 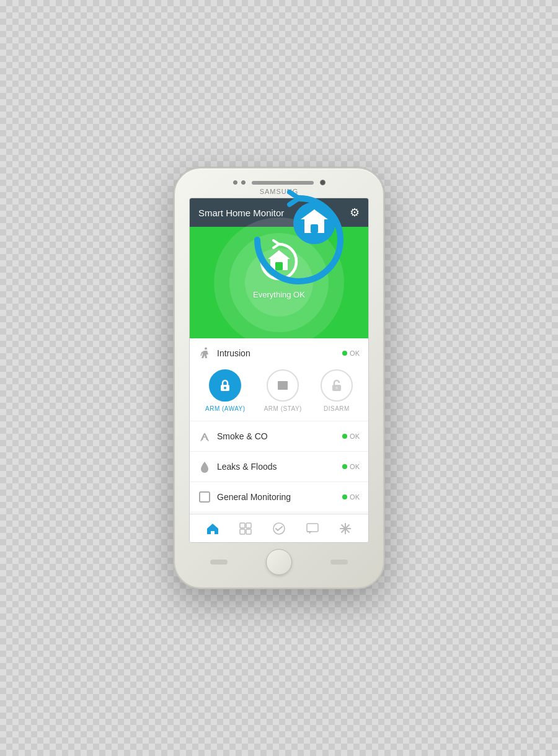 I want to click on home-physical-button, so click(x=279, y=562).